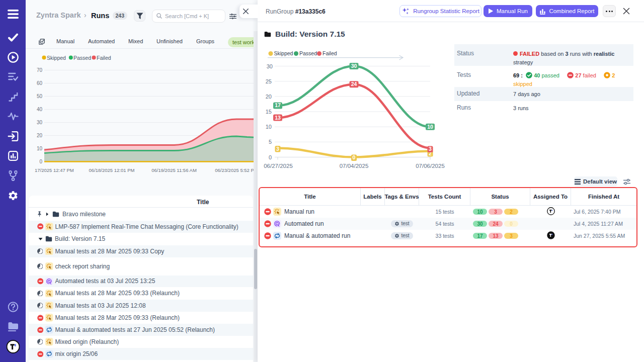  I want to click on svg-text: 25, so click(269, 81).